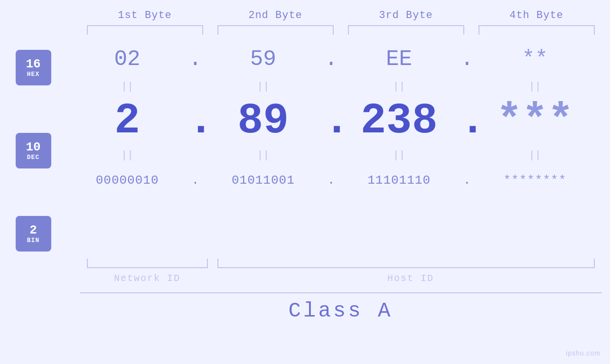 The height and width of the screenshot is (364, 610). Describe the element at coordinates (127, 156) in the screenshot. I see `eq2-b1: ||` at that location.